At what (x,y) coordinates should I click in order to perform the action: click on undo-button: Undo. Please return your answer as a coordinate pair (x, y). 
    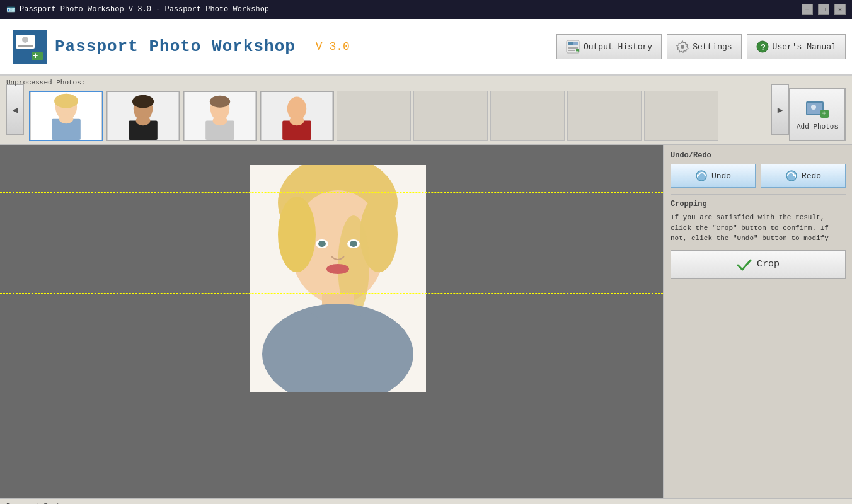
    Looking at the image, I should click on (713, 176).